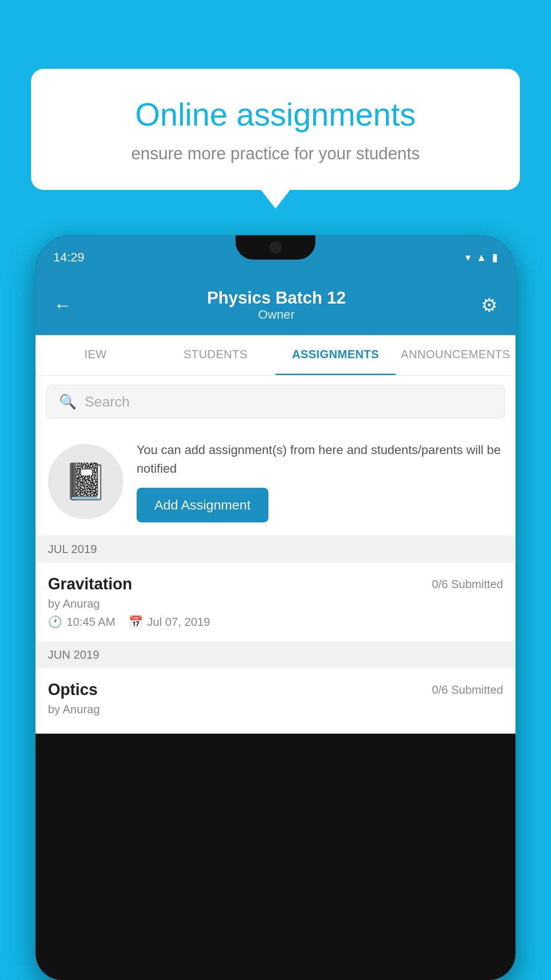 The width and height of the screenshot is (551, 980). What do you see at coordinates (489, 305) in the screenshot?
I see `settings-icon: ⚙` at bounding box center [489, 305].